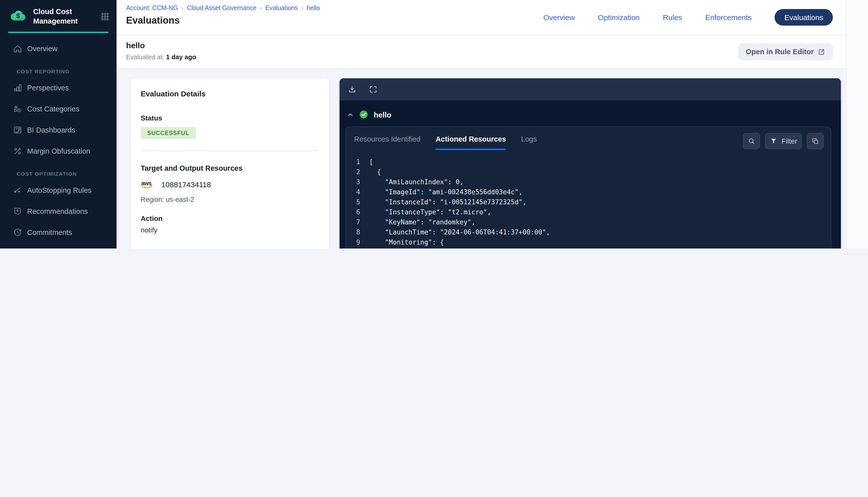 This screenshot has width=868, height=497. Describe the element at coordinates (589, 248) in the screenshot. I see `code-line: 10 "State": "disabled"` at that location.